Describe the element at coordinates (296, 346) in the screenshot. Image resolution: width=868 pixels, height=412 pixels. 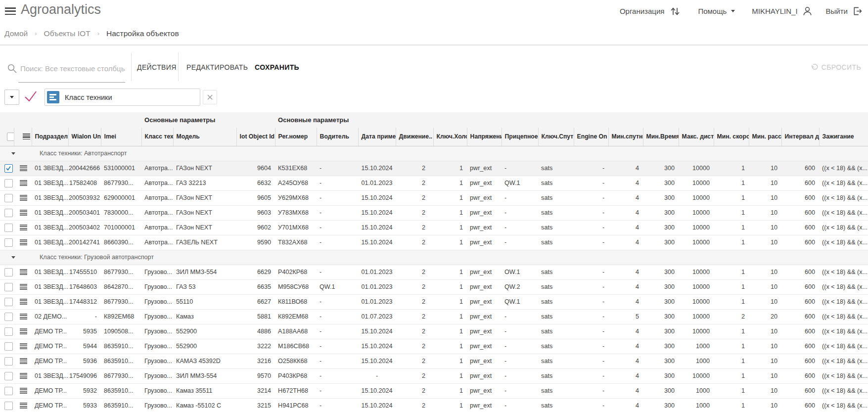
I see `cell-reg_nomer: М186СВ68` at that location.